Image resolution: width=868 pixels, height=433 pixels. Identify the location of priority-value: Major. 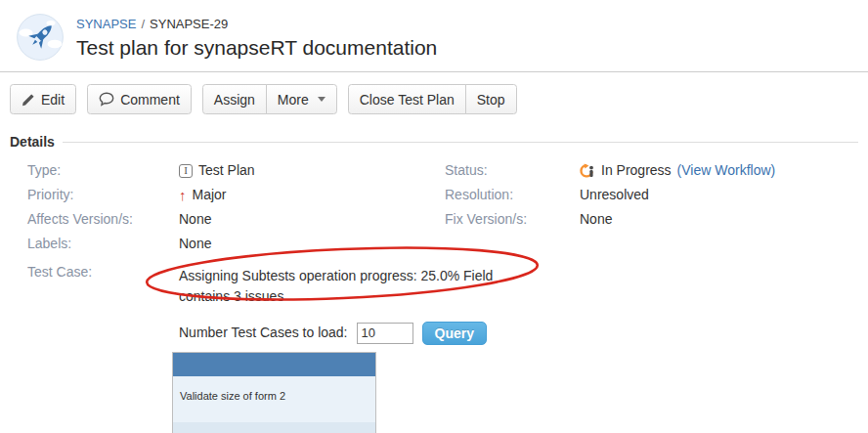
(209, 195).